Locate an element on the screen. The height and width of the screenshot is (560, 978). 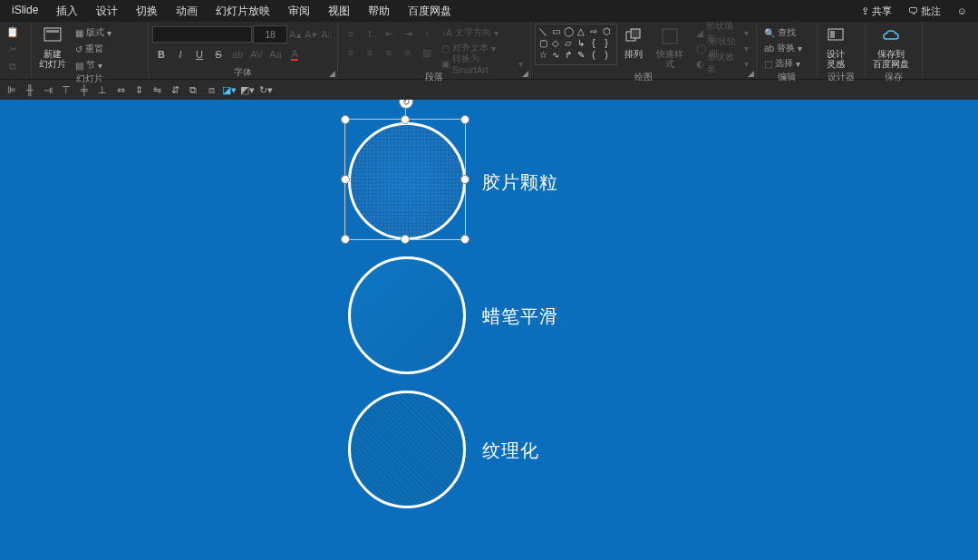
paragraph-dialog-launcher: ◢ is located at coordinates (526, 73).